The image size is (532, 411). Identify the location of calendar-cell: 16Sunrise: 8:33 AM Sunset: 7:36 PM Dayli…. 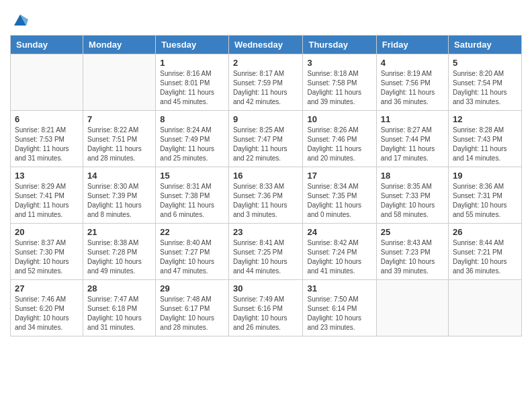
(266, 195).